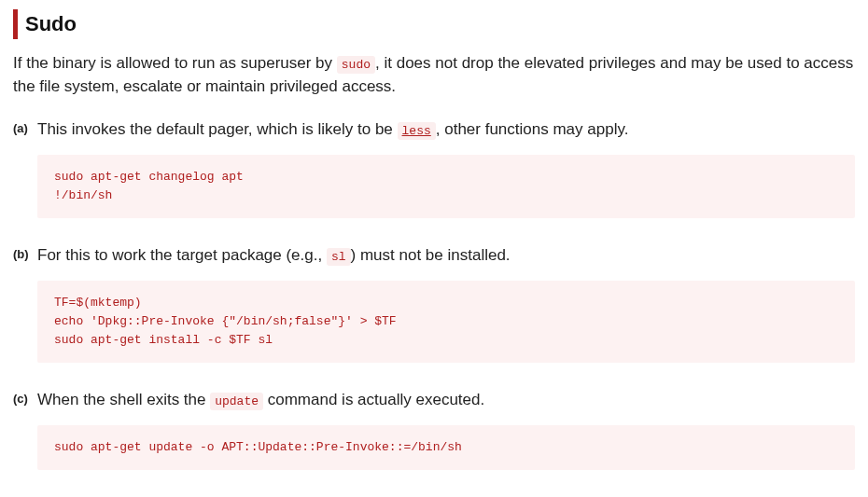 The image size is (868, 497). What do you see at coordinates (339, 257) in the screenshot?
I see `sl-inline-code: sl` at bounding box center [339, 257].